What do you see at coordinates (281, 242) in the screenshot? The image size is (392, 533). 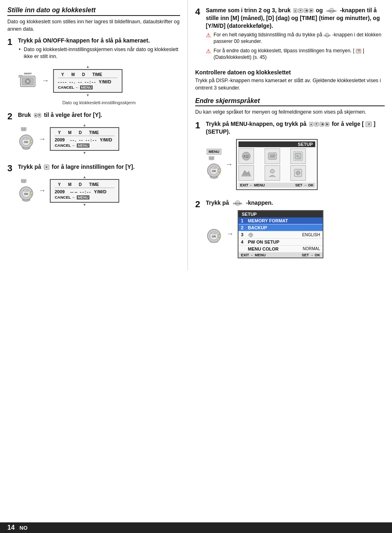 I see `setup-list-row-4: 4 PW ON SETUP` at bounding box center [281, 242].